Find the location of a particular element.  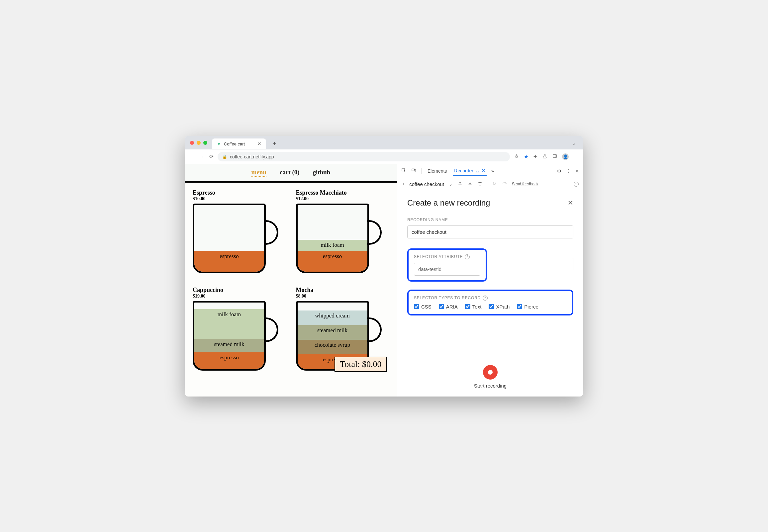

kebab-menu-icon: ⋮ is located at coordinates (576, 157).